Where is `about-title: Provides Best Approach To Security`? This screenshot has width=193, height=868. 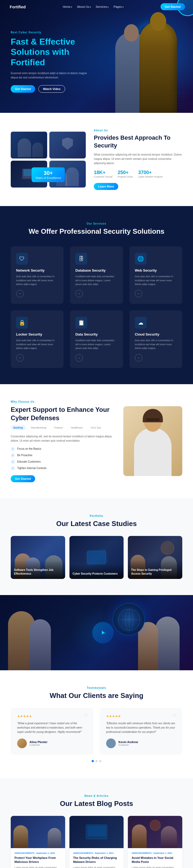
about-title: Provides Best Approach To Security is located at coordinates (138, 142).